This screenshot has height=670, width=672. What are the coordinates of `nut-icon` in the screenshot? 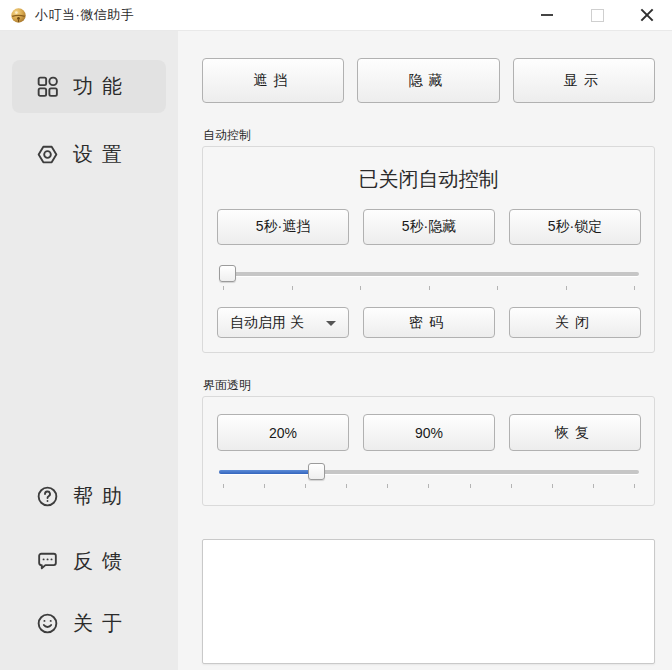 It's located at (48, 154).